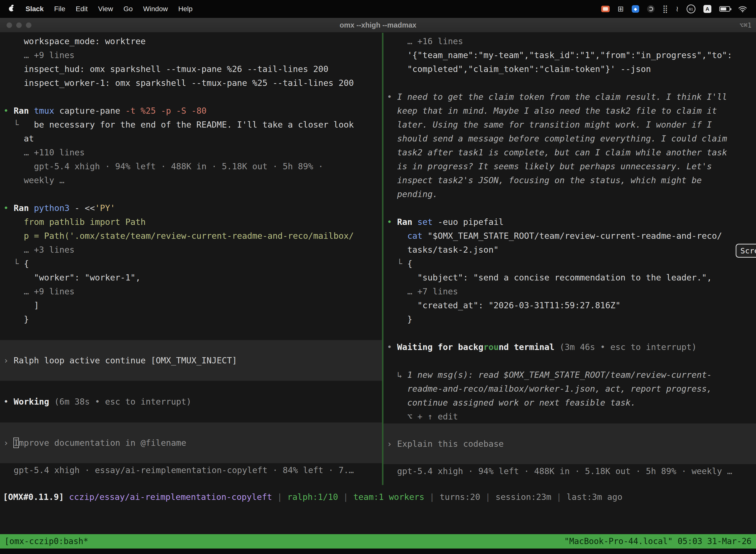 The width and height of the screenshot is (756, 554). Describe the element at coordinates (19, 138) in the screenshot. I see `terminal-text: at` at that location.